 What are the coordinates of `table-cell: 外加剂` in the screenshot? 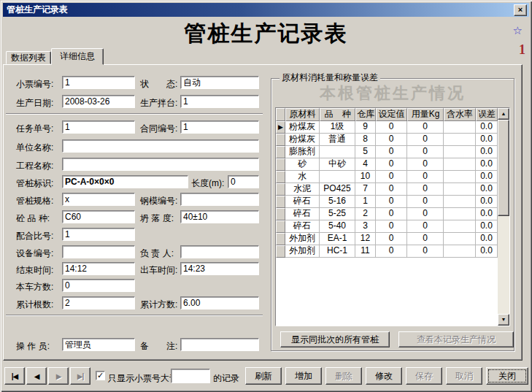 It's located at (302, 239).